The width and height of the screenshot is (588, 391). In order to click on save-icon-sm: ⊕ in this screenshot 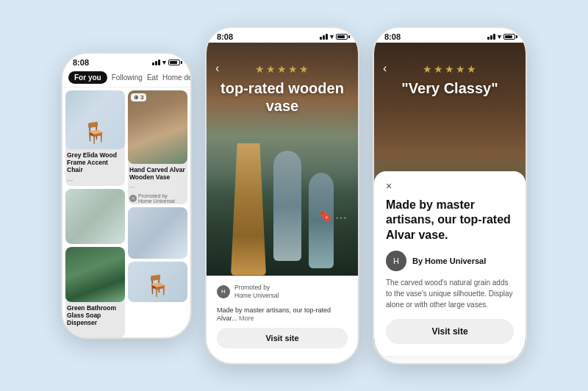, I will do `click(137, 97)`.